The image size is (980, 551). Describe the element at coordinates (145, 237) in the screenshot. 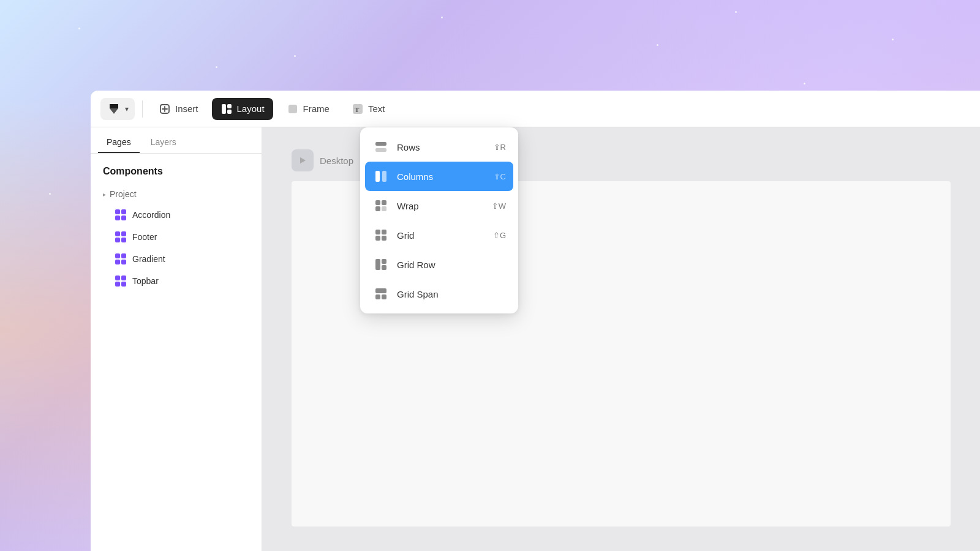

I see `footer-label: Footer` at that location.